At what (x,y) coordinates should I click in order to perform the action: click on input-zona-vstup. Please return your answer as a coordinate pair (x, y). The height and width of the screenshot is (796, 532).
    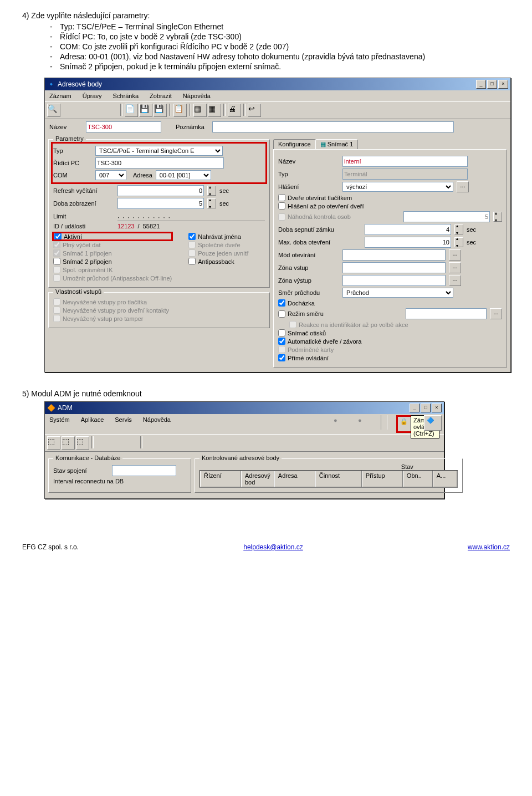
    Looking at the image, I should click on (394, 268).